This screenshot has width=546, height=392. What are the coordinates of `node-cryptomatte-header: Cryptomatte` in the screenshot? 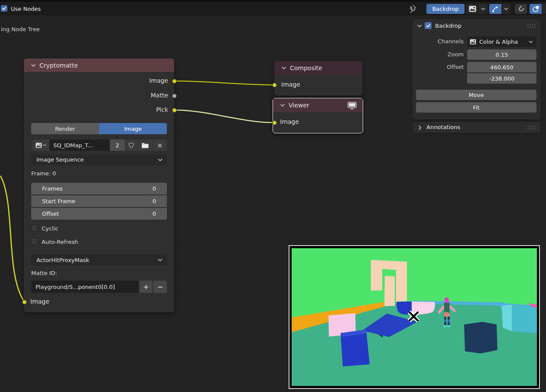 It's located at (99, 65).